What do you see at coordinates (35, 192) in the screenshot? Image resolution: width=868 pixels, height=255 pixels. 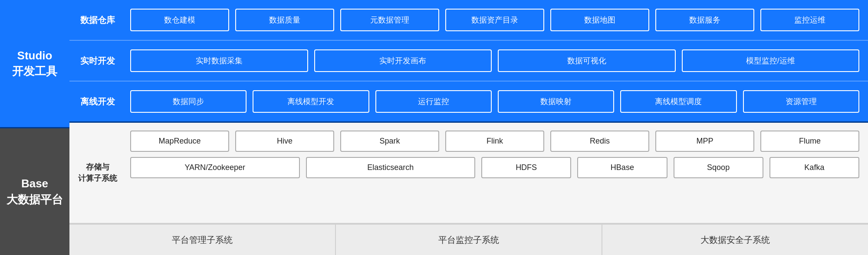 I see `base-label: Base 大数据平台` at bounding box center [35, 192].